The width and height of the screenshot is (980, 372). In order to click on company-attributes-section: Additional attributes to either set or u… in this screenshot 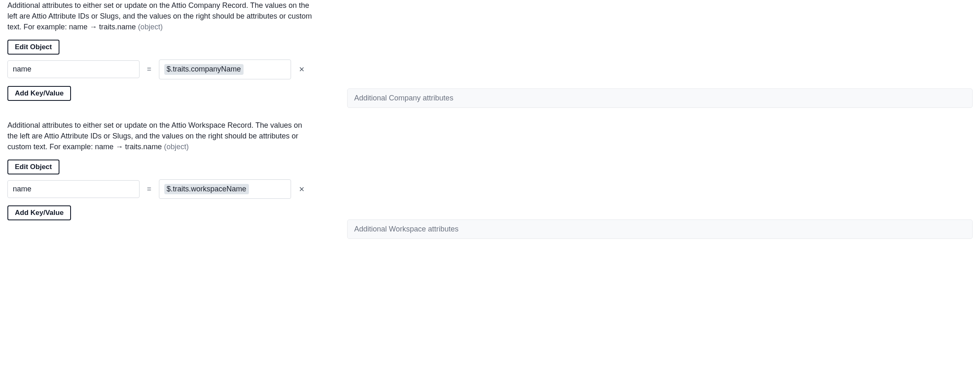, I will do `click(161, 50)`.